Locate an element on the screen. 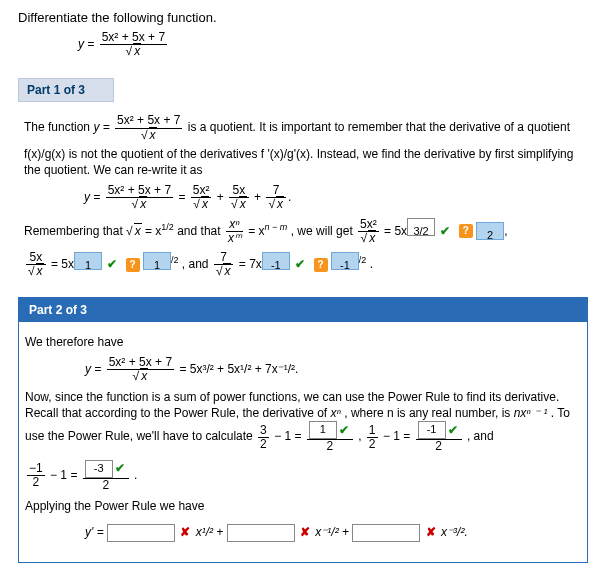  hint-box-3: -1 is located at coordinates (345, 261).